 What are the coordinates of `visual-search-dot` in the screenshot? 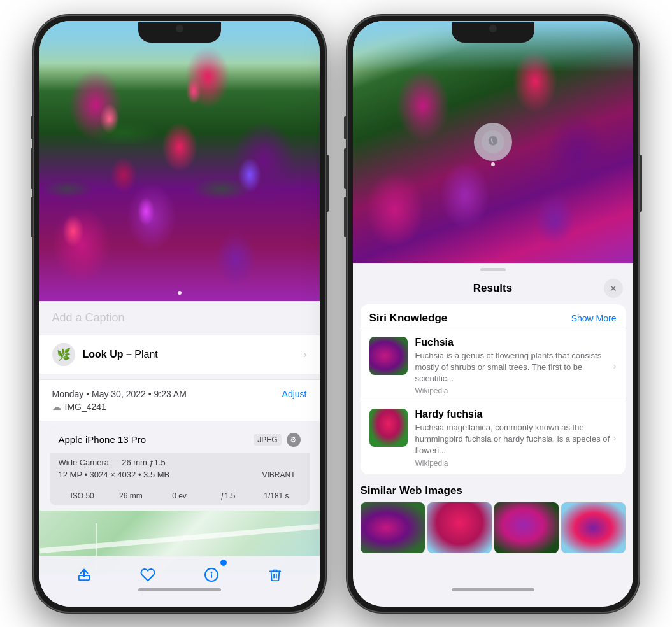 It's located at (493, 164).